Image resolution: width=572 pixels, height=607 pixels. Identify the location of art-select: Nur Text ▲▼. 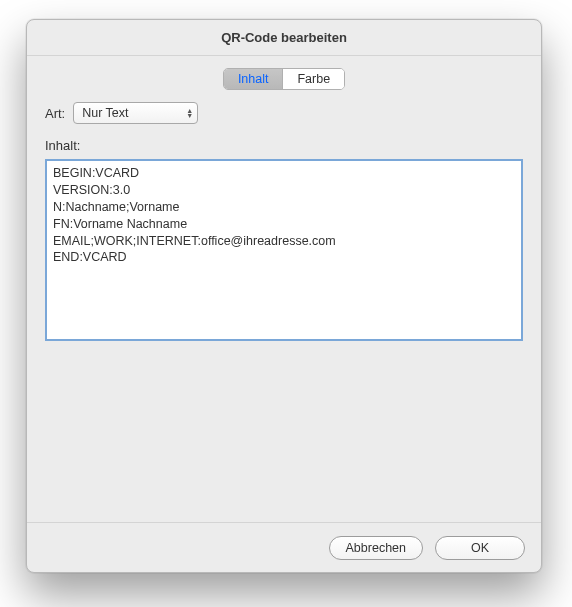
(136, 113).